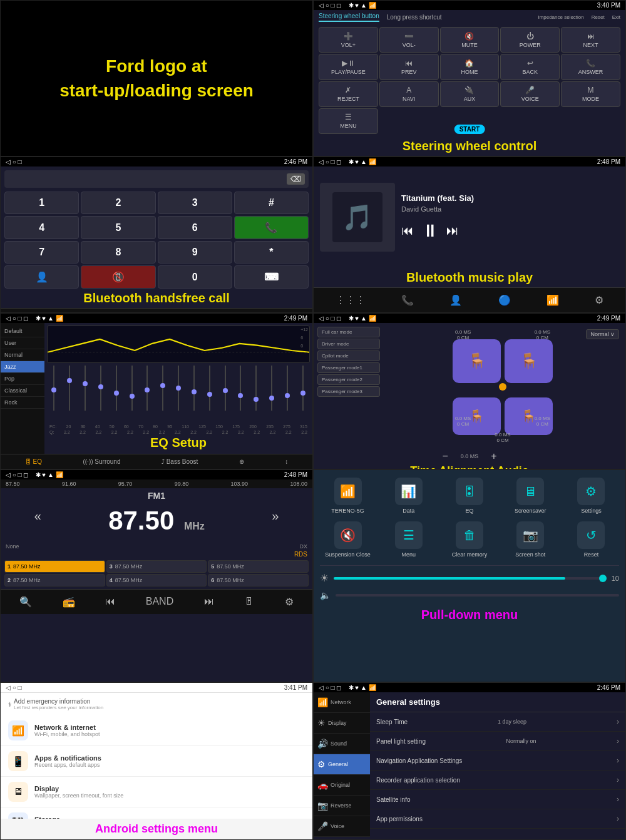 Image resolution: width=626 pixels, height=840 pixels. Describe the element at coordinates (342, 724) in the screenshot. I see `gs-side-display: ☀ Display` at that location.